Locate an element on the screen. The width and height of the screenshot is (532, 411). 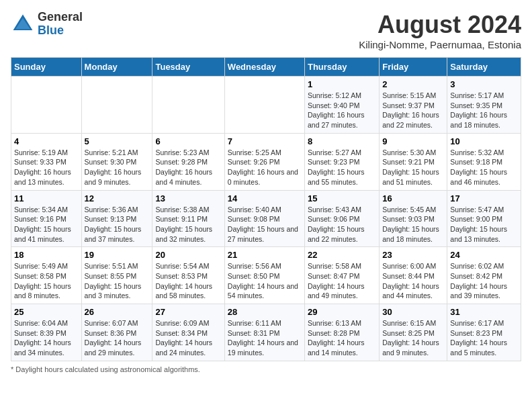
week-row-1: 4Sunrise: 5:19 AMSunset: 9:33 PMDaylight… is located at coordinates (266, 161).